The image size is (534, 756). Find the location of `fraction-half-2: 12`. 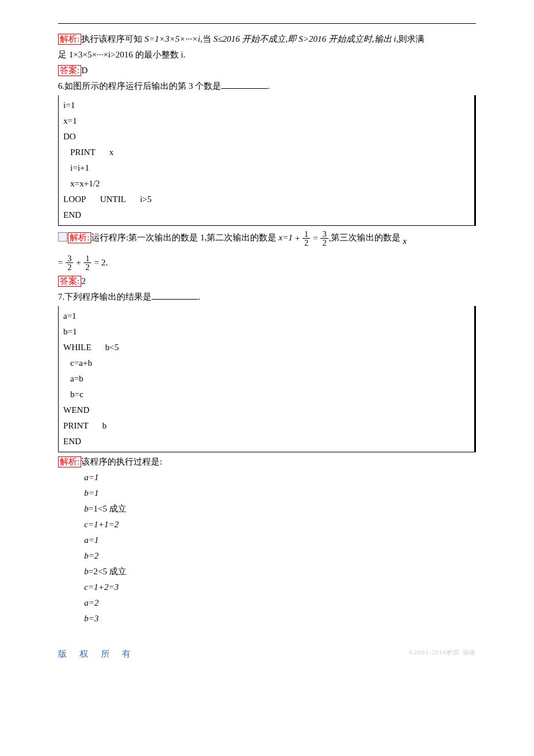

fraction-half-2: 12 is located at coordinates (87, 263).